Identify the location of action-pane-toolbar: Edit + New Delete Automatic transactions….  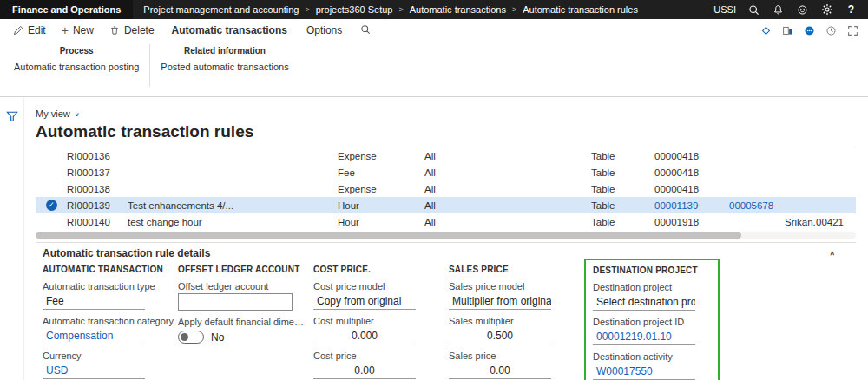
(434, 30).